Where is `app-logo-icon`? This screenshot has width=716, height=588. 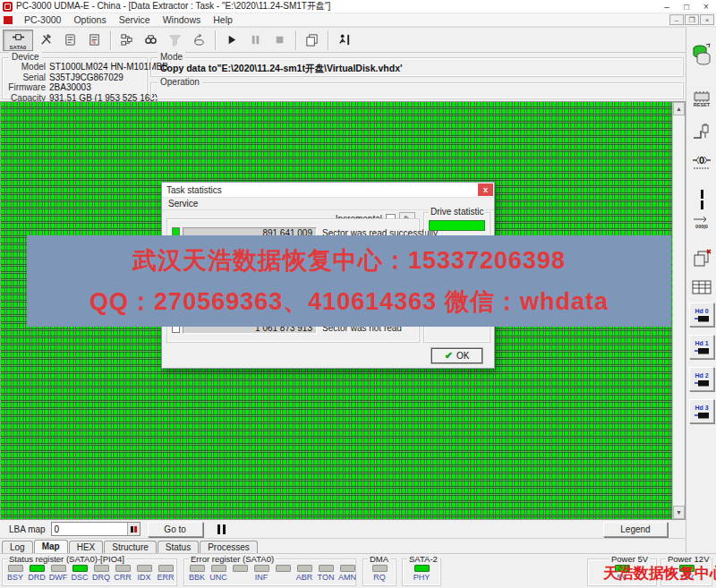
app-logo-icon is located at coordinates (7, 7).